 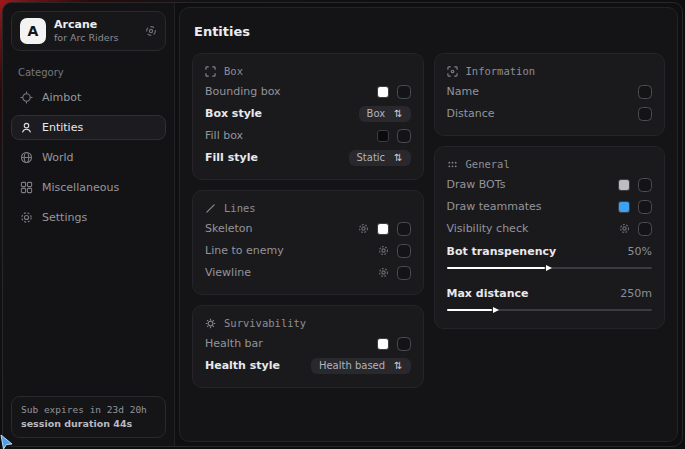 I want to click on fill-box-color-swatch, so click(x=383, y=136).